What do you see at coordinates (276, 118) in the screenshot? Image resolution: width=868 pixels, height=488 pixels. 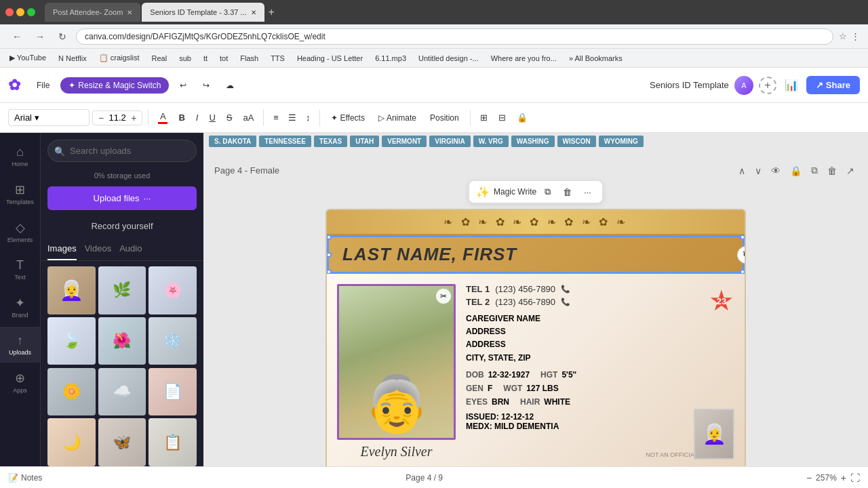 I see `align-left-btn: ≡` at bounding box center [276, 118].